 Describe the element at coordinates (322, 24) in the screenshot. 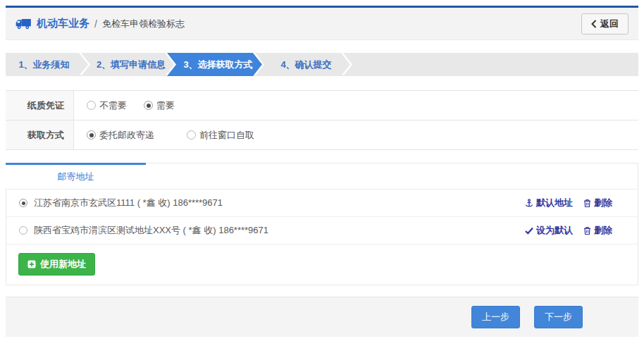

I see `header: 机动车业务 / 免检车申领检验标志 返回` at that location.